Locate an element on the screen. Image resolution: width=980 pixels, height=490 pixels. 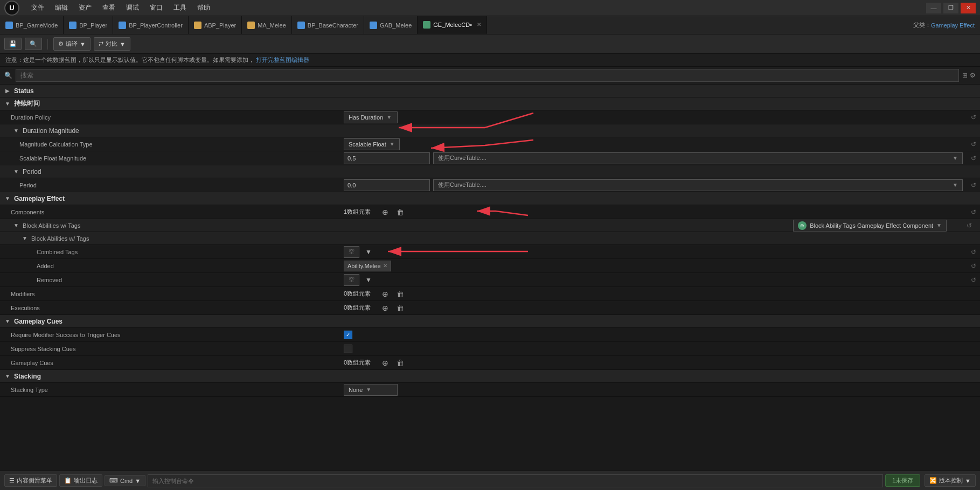
section-stacking: ▼ Stacking is located at coordinates (490, 376).